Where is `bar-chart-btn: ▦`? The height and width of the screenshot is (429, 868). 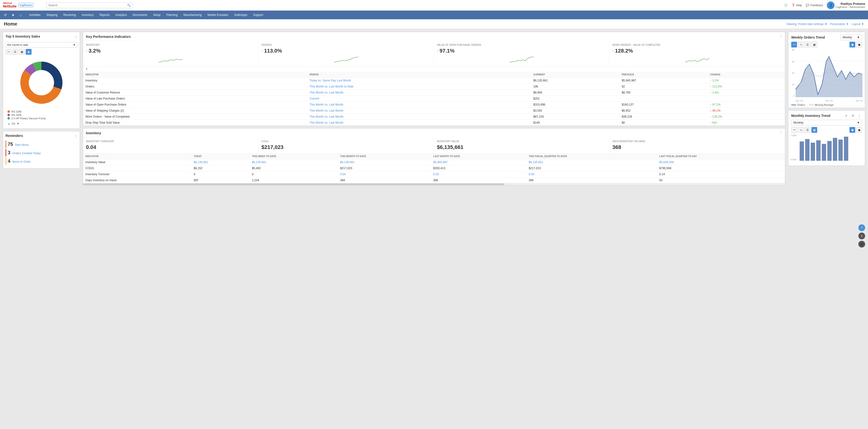
bar-chart-btn: ▦ is located at coordinates (22, 52).